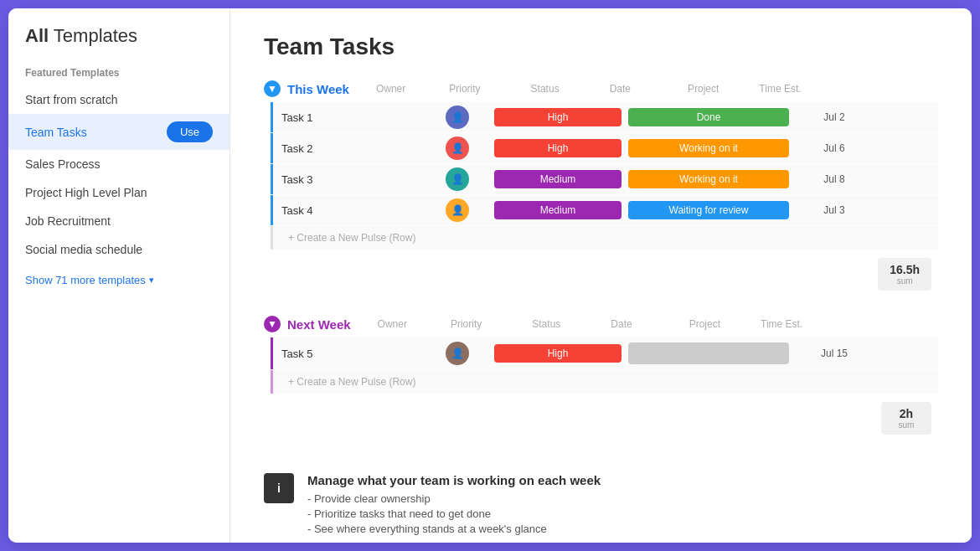 This screenshot has width=980, height=551. I want to click on sum-row-next-week: 2h sum, so click(601, 417).